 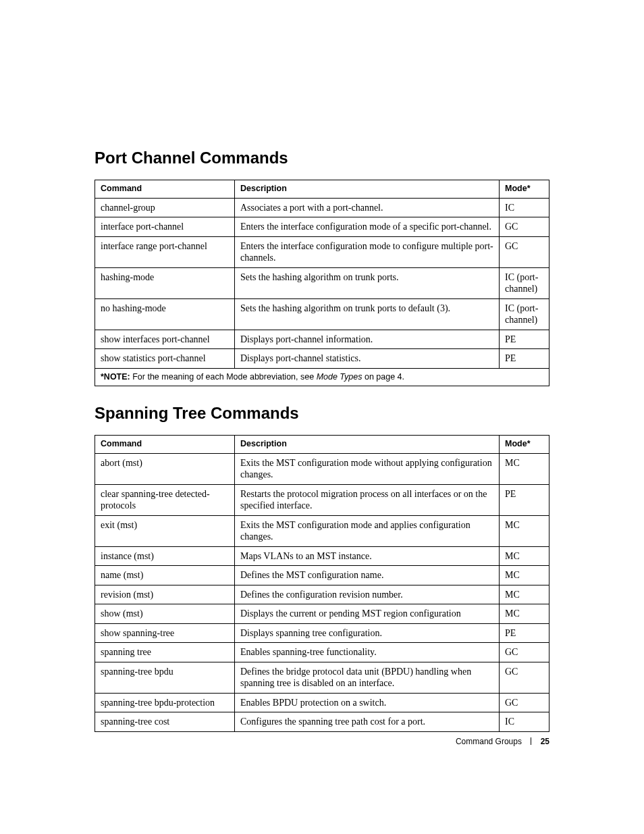 I want to click on cell-description: Defines the MST configuration name., so click(x=367, y=575).